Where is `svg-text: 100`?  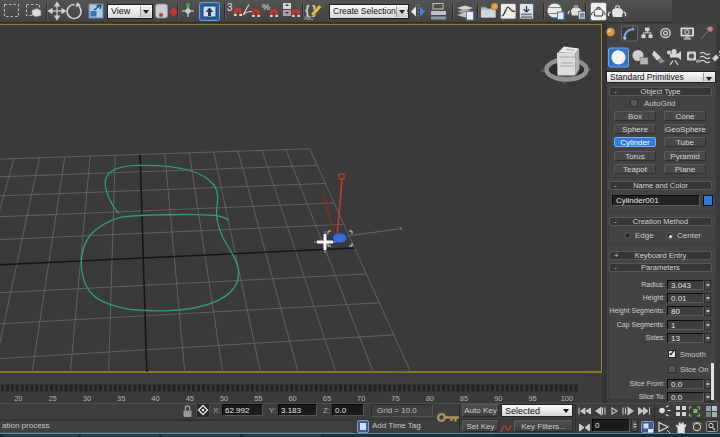
svg-text: 100 is located at coordinates (568, 398).